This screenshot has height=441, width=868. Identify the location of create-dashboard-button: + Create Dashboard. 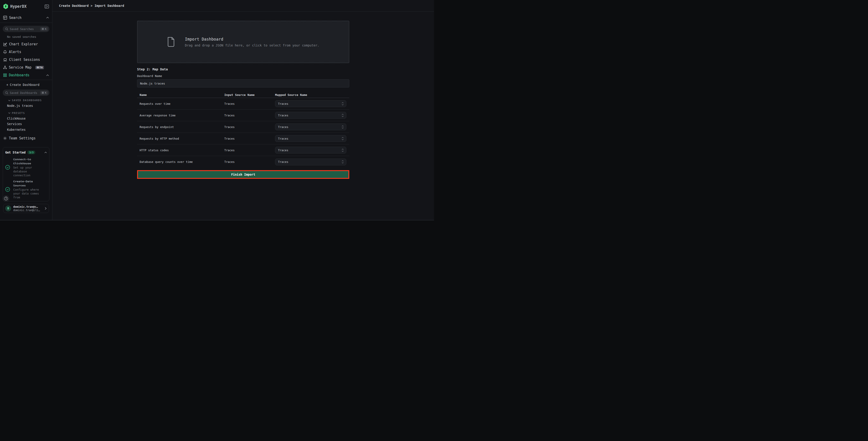
(26, 85).